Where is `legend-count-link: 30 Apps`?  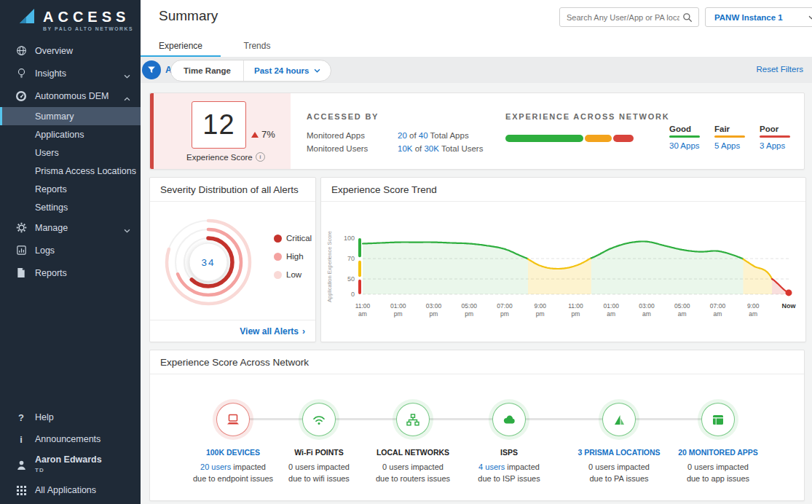
legend-count-link: 30 Apps is located at coordinates (686, 146).